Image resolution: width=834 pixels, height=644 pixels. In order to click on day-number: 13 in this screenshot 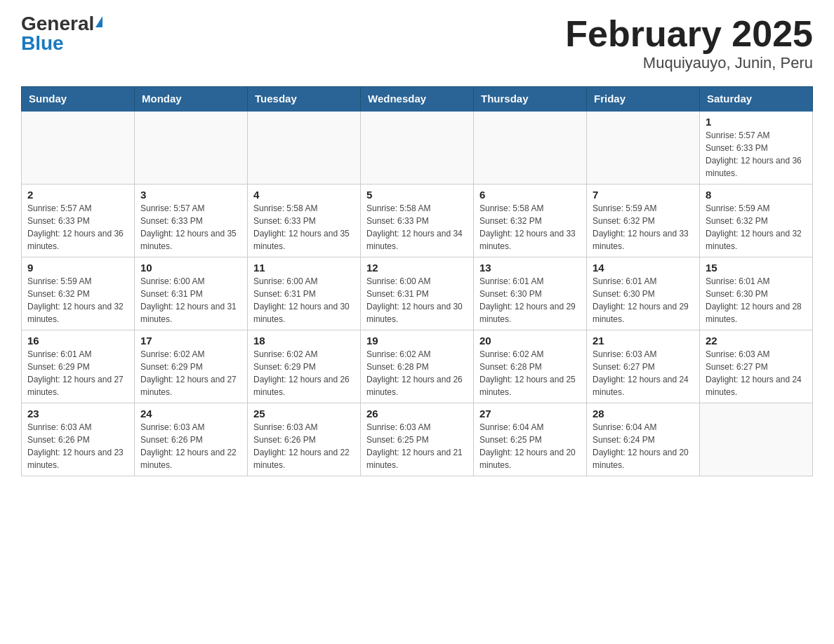, I will do `click(530, 268)`.